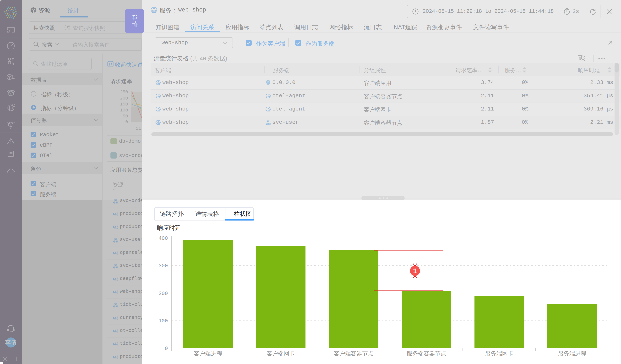  What do you see at coordinates (163, 238) in the screenshot?
I see `svg-text: 400` at bounding box center [163, 238].